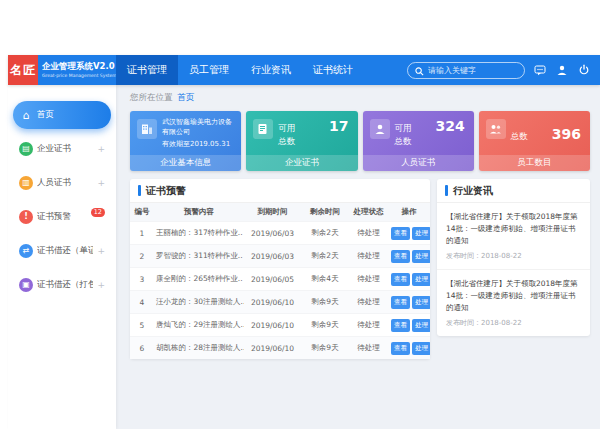 The height and width of the screenshot is (429, 600). Describe the element at coordinates (62, 115) in the screenshot. I see `sidebar-item-home: ⌂ 首页` at that location.